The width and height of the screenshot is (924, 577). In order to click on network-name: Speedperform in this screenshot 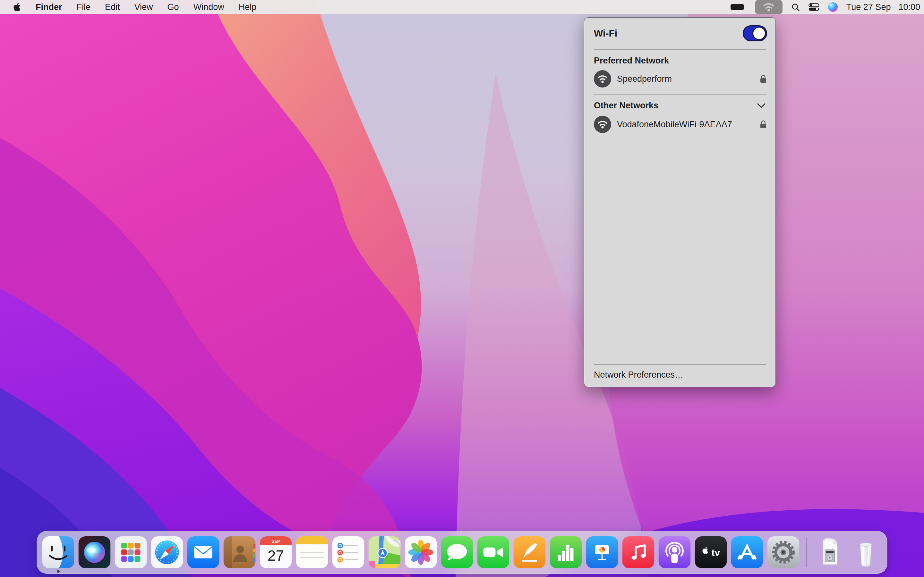, I will do `click(645, 79)`.